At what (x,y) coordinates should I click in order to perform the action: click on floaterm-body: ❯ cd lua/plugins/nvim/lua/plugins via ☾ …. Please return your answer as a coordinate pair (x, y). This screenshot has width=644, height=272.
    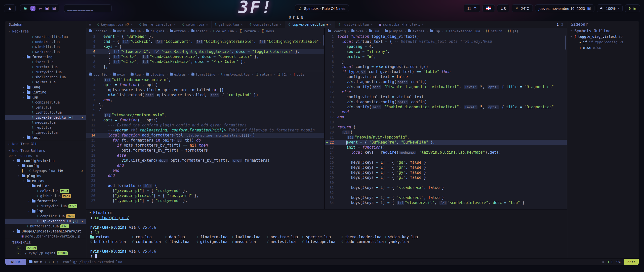
    Looking at the image, I should click on (327, 237).